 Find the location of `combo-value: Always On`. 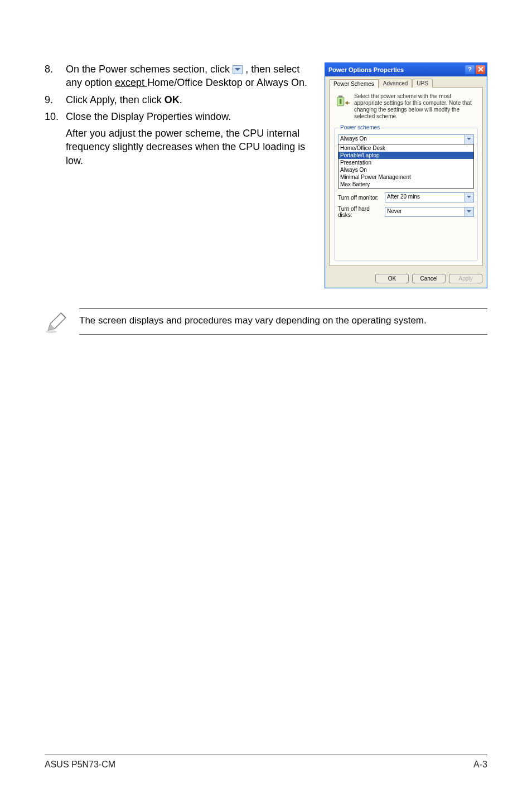

combo-value: Always On is located at coordinates (402, 139).